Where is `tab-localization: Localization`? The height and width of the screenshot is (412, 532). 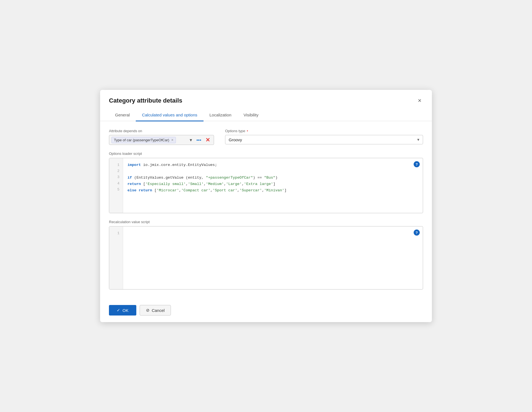 tab-localization: Localization is located at coordinates (221, 116).